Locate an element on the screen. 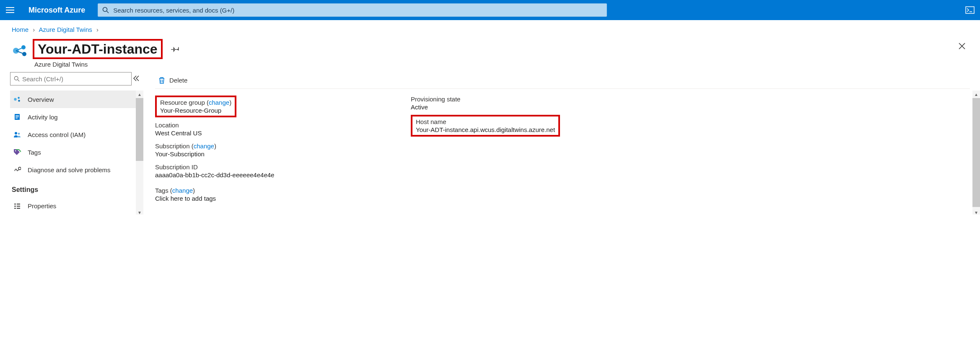  sidebar-item-overview: Overview is located at coordinates (76, 99).